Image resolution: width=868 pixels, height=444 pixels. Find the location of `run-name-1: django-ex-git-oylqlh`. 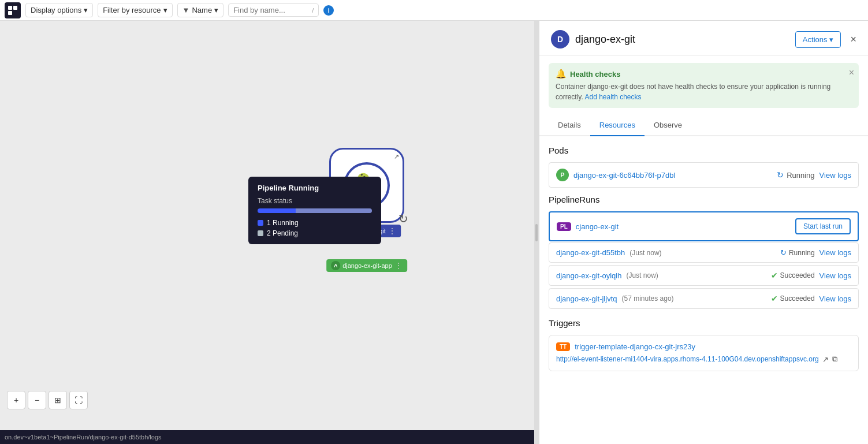

run-name-1: django-ex-git-oylqlh is located at coordinates (589, 276).